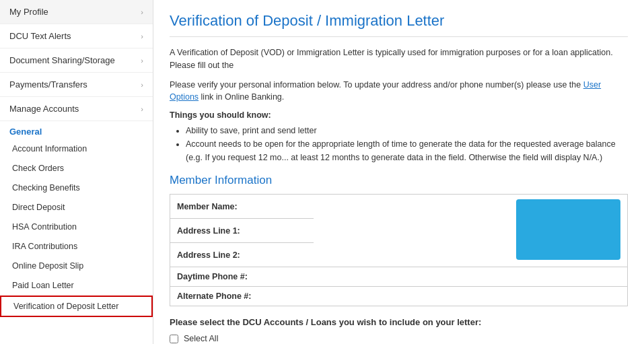 The image size is (644, 344). What do you see at coordinates (399, 207) in the screenshot?
I see `table-row: Member Name:` at bounding box center [399, 207].